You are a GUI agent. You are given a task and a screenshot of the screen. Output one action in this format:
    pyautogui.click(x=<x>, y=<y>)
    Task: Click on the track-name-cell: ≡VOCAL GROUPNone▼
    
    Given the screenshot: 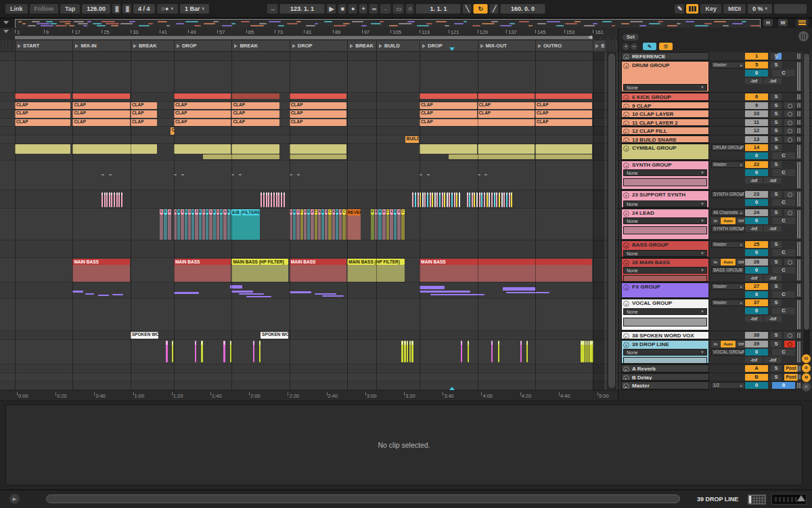 What is the action you would take?
    pyautogui.click(x=665, y=314)
    